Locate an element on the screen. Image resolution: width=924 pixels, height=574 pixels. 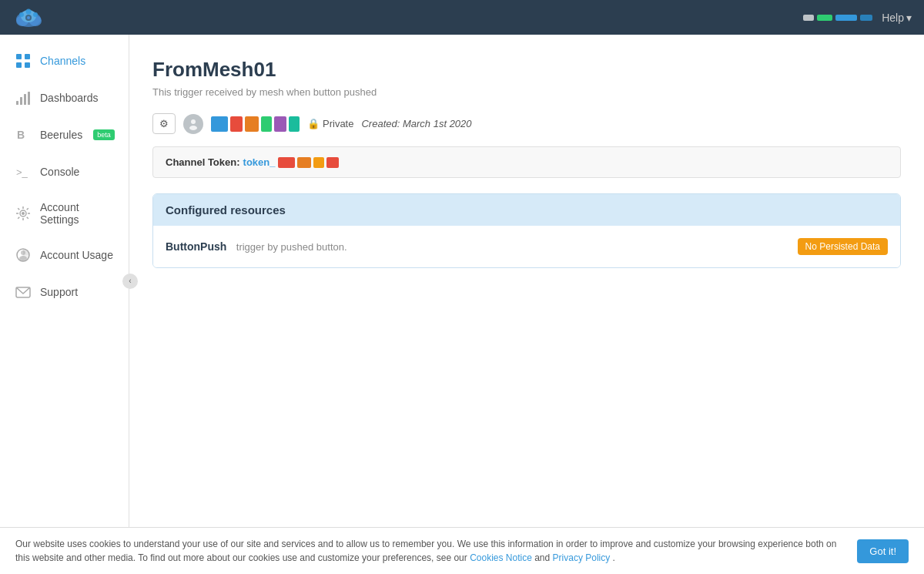
resource-description: trigger by pushed button. is located at coordinates (292, 247).